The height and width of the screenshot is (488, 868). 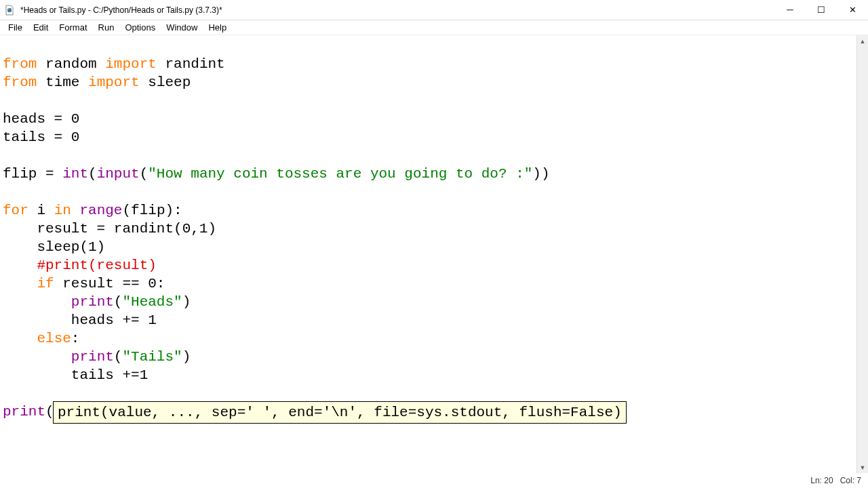 I want to click on menu-window: Window, so click(x=182, y=27).